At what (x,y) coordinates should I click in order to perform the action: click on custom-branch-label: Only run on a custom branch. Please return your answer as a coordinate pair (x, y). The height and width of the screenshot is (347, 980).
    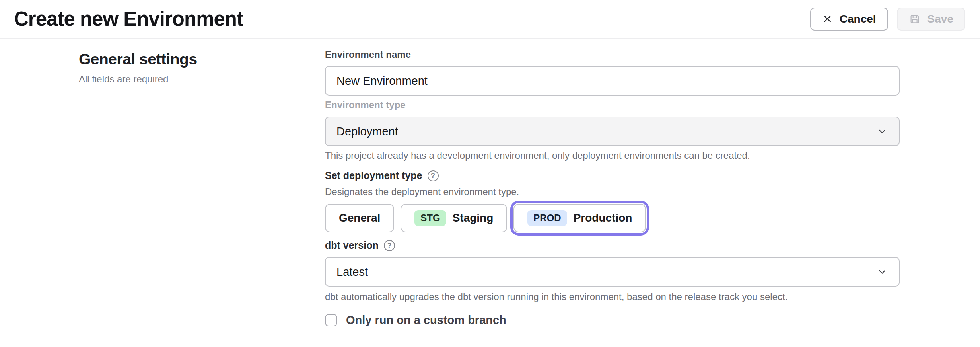
    Looking at the image, I should click on (426, 320).